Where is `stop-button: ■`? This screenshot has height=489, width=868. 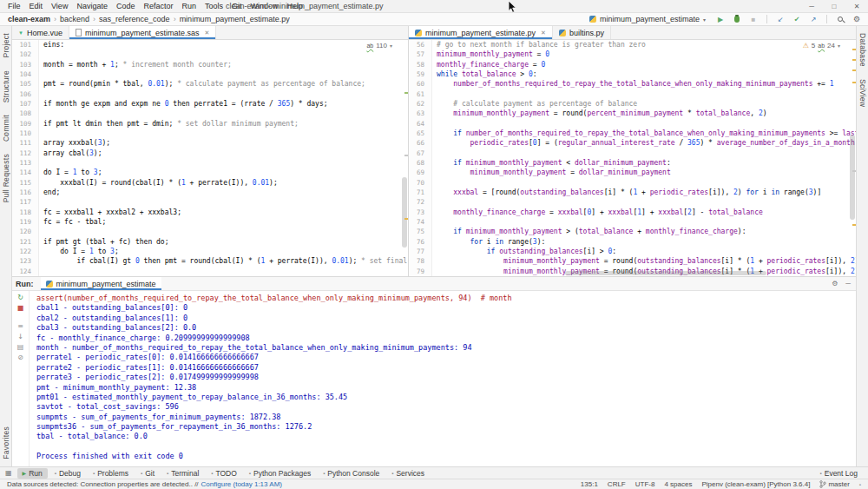 stop-button: ■ is located at coordinates (753, 19).